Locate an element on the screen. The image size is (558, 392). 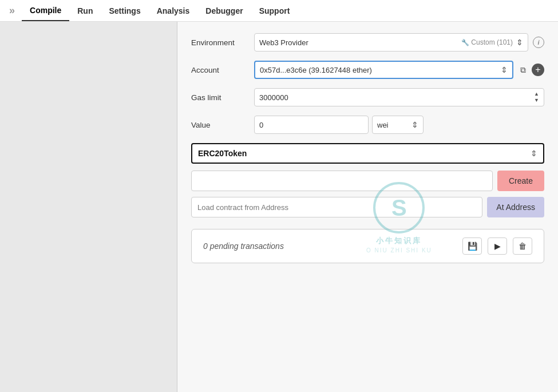
environment-label: Environment is located at coordinates (223, 42).